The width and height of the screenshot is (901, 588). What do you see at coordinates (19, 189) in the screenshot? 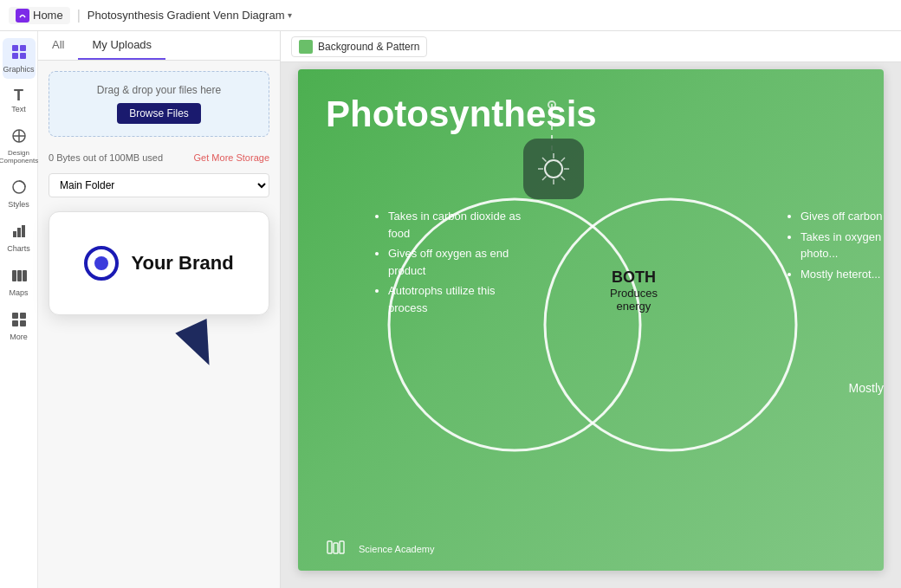
I see `styles-icon` at bounding box center [19, 189].